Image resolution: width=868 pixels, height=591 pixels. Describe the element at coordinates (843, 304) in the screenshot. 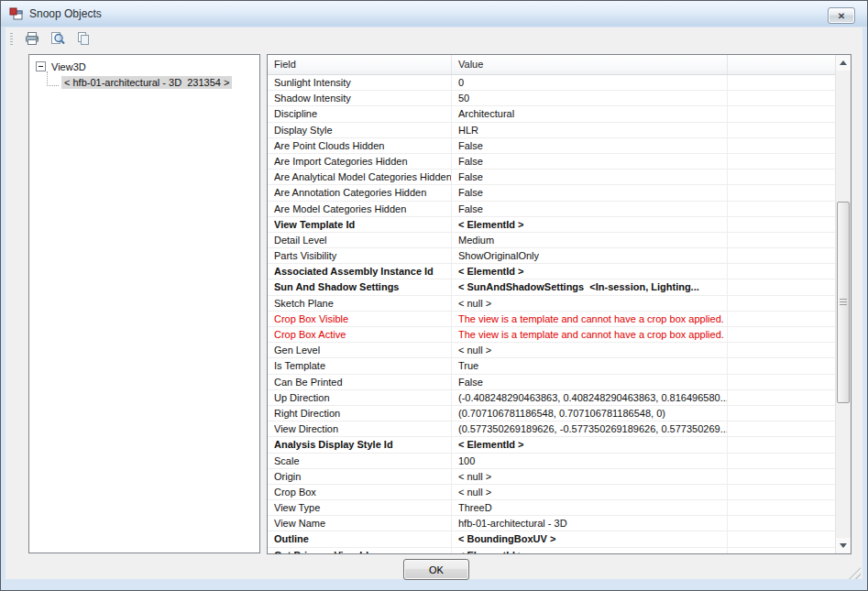

I see `vertical-scrollbar` at that location.